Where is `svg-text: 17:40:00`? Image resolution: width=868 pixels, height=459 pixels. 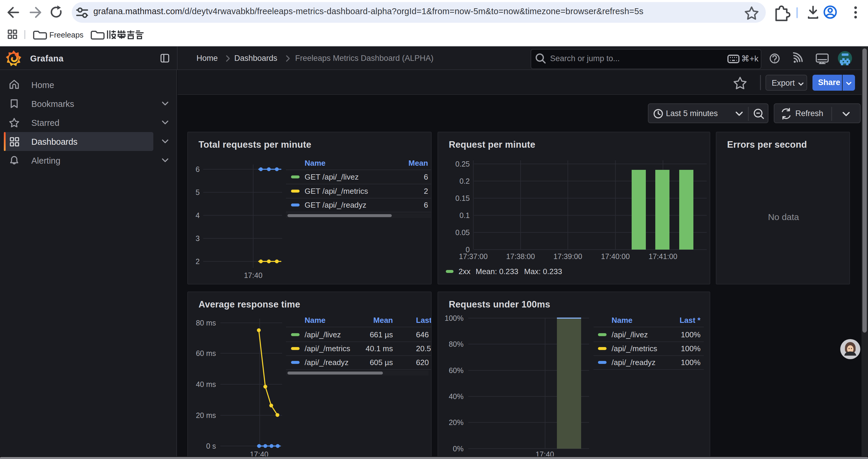 svg-text: 17:40:00 is located at coordinates (615, 257).